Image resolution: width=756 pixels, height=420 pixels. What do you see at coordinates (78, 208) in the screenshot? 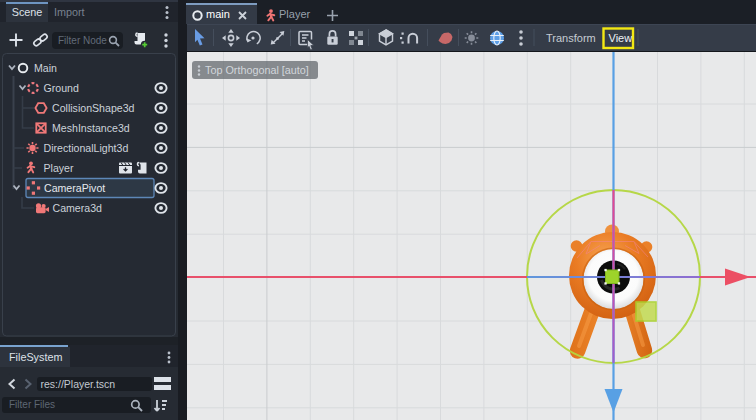
I see `svg-text: Camera3d` at bounding box center [78, 208].